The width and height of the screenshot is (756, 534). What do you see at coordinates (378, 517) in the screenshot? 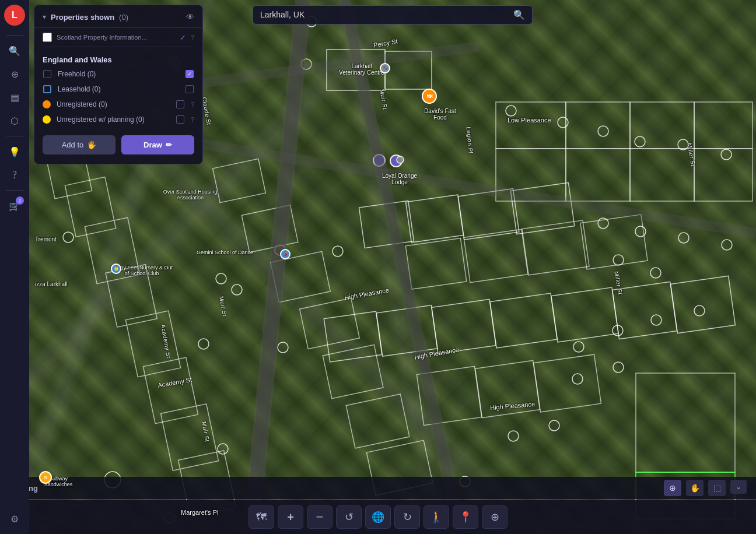
I see `bottom-toolbar: 🗺 + − ↺ 🌐 ↻ 🚶 📍 ⊕` at bounding box center [378, 517].